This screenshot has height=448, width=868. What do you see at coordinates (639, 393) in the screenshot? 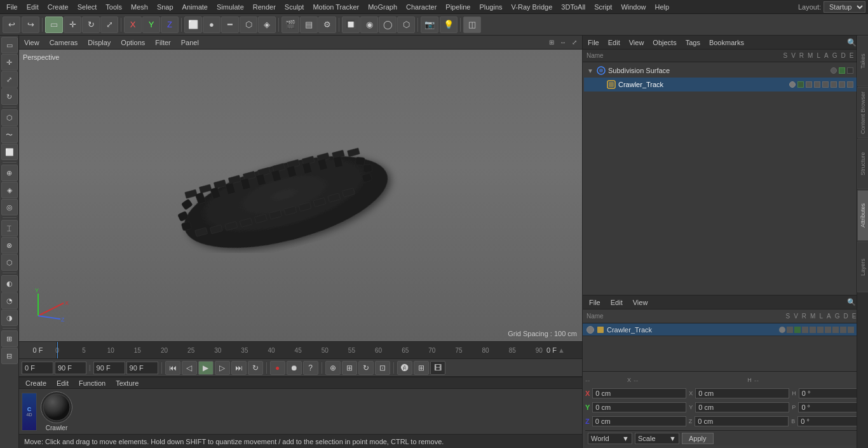
I see `coord-x-pos` at bounding box center [639, 393].